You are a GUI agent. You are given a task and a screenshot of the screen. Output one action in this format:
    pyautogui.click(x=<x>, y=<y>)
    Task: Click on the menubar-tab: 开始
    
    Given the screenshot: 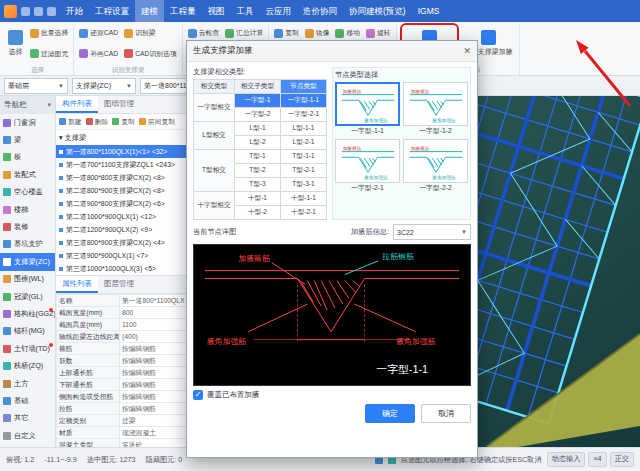 What is the action you would take?
    pyautogui.click(x=74, y=11)
    